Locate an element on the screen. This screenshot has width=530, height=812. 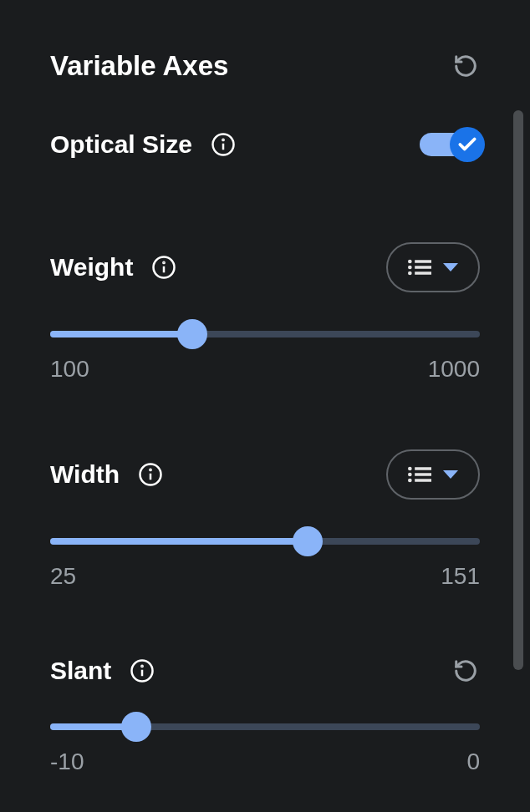
optical-size-toggle is located at coordinates (450, 145).